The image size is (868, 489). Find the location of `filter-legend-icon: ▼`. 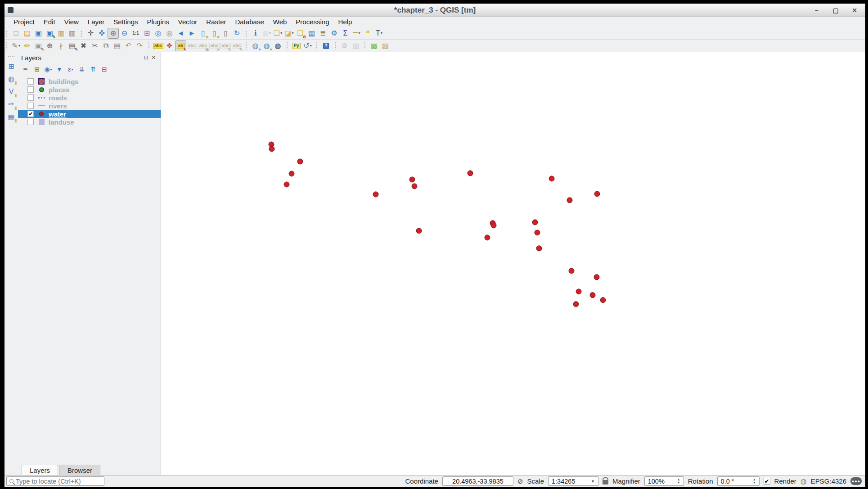

filter-legend-icon: ▼ is located at coordinates (59, 69).